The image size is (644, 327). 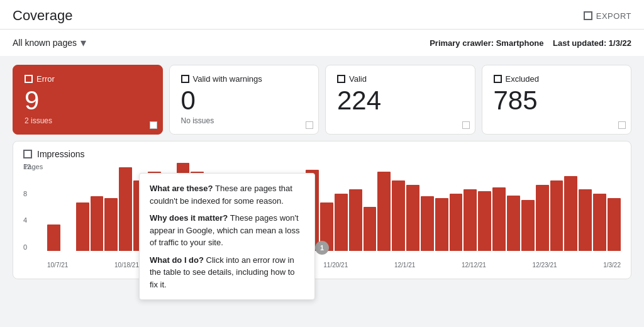 I want to click on x-axis-label: 10/7/21, so click(x=58, y=265).